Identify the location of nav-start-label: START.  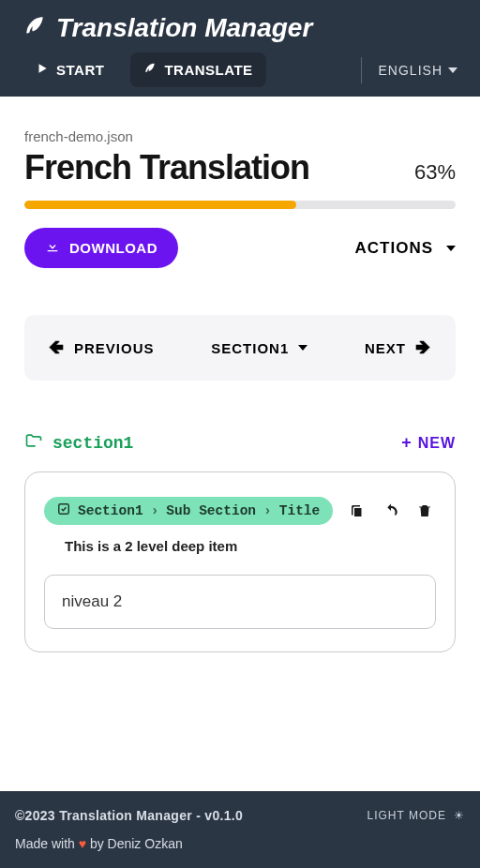
(81, 69).